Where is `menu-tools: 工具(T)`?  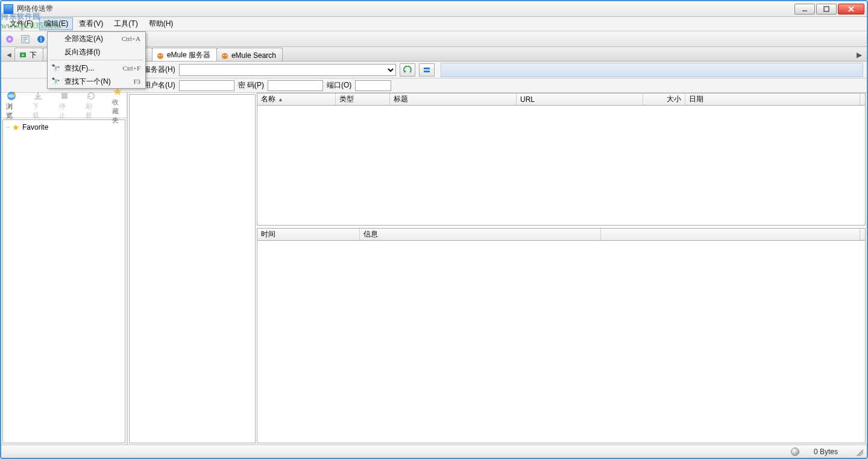 menu-tools: 工具(T) is located at coordinates (125, 24).